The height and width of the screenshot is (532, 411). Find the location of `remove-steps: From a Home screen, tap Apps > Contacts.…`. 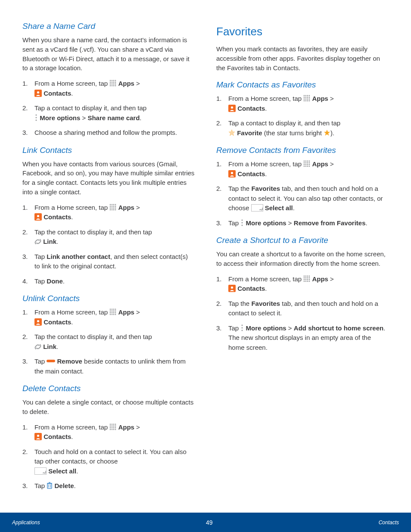

remove-steps: From a Home screen, tap Apps > Contacts.… is located at coordinates (302, 194).